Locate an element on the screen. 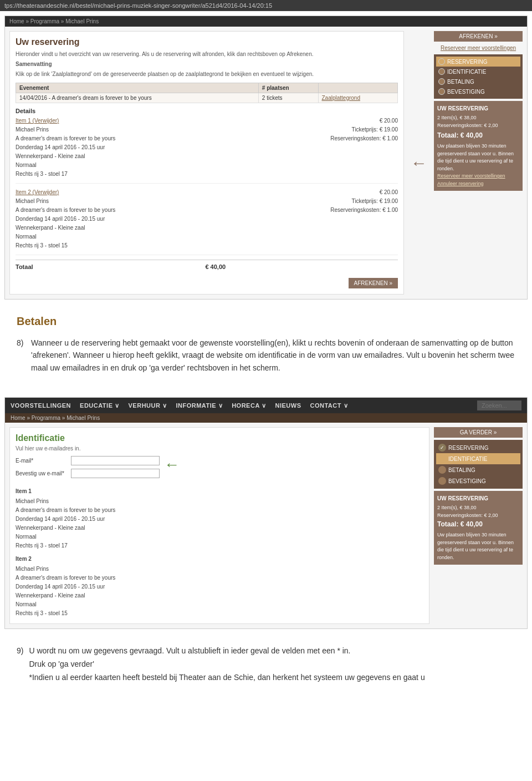 This screenshot has width=532, height=781. afrekenen-bottom-btn: AFREKENEN » is located at coordinates (374, 283).